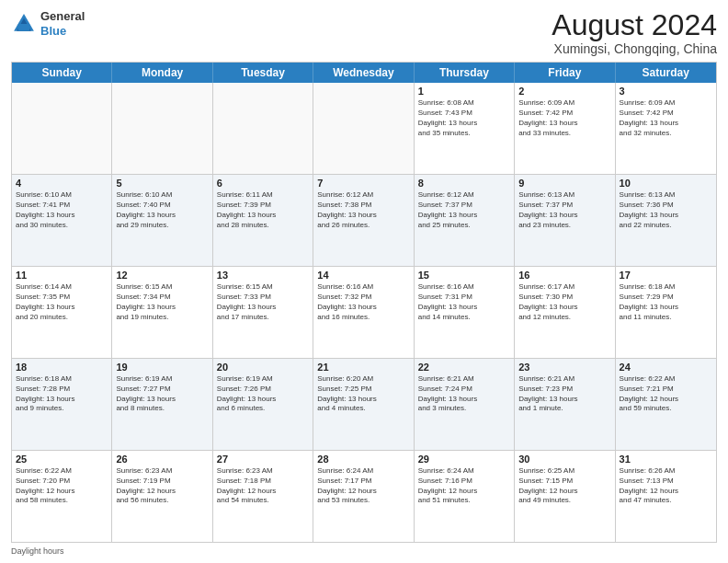 This screenshot has width=728, height=563. What do you see at coordinates (634, 49) in the screenshot?
I see `location: Xumingsi, Chongqing, China` at bounding box center [634, 49].